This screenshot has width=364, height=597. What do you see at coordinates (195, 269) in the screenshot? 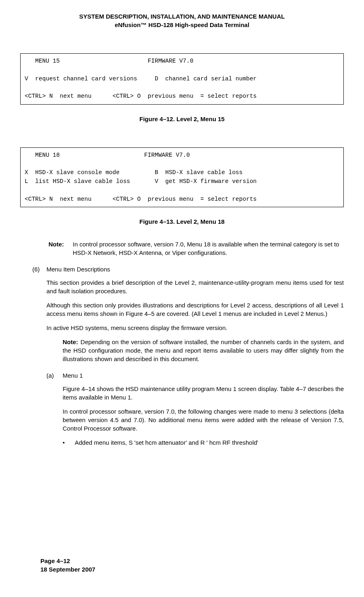
I see `section-title: Menu Item Descriptions` at bounding box center [195, 269].